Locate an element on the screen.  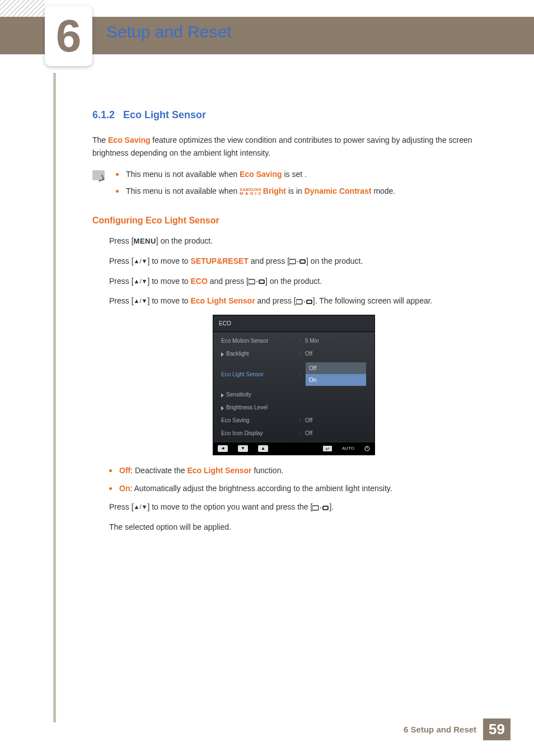
text: MAGIC is located at coordinates (251, 194).